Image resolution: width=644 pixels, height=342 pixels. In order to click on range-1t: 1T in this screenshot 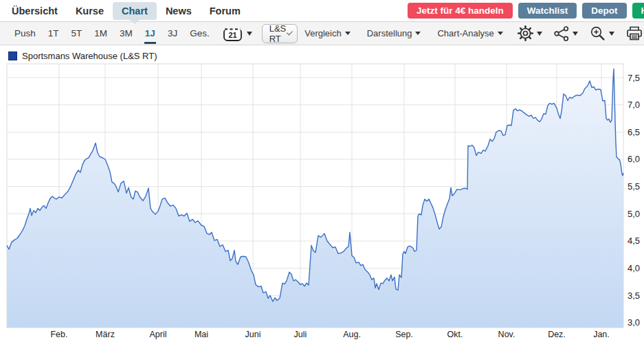, I will do `click(54, 33)`.